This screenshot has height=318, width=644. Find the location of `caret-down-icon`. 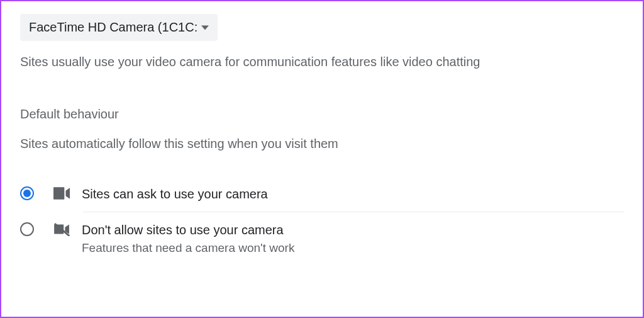

caret-down-icon is located at coordinates (205, 28).